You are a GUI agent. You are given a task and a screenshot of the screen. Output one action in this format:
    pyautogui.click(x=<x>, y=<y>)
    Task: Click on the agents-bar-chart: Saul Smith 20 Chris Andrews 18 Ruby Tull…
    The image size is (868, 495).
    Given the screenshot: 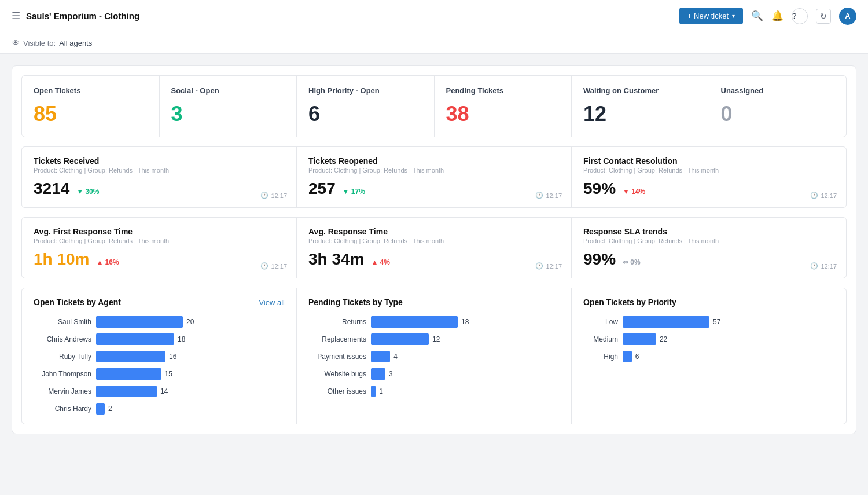 What is the action you would take?
    pyautogui.click(x=159, y=365)
    